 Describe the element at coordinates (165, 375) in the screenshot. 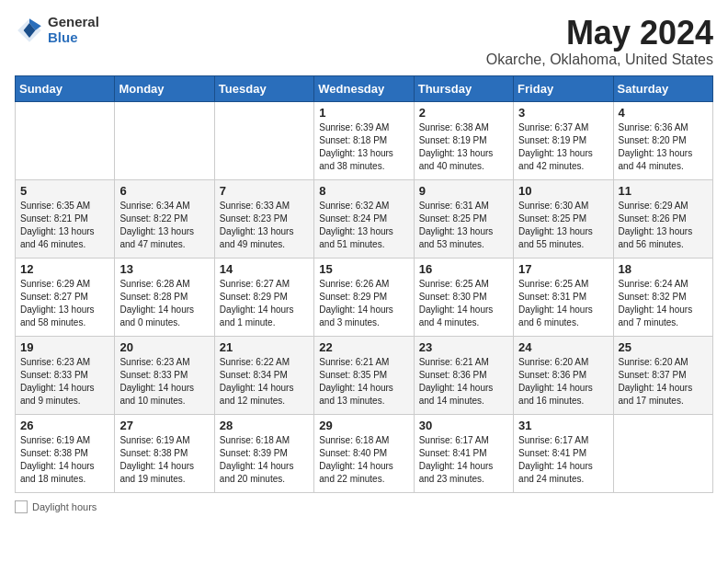

I see `calendar-cell: 20Sunrise: 6:23 AM Sunset: 8:33 PM Dayli…` at that location.